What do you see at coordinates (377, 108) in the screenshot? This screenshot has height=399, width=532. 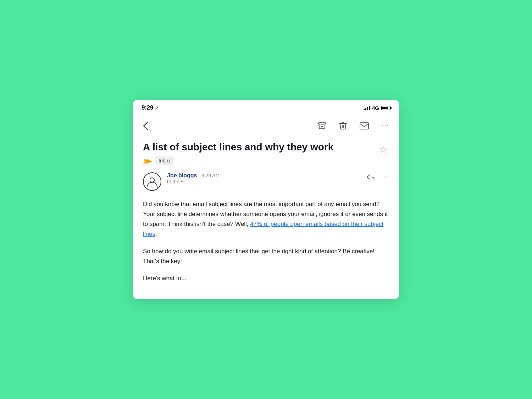 I see `status-right: 4G` at bounding box center [377, 108].